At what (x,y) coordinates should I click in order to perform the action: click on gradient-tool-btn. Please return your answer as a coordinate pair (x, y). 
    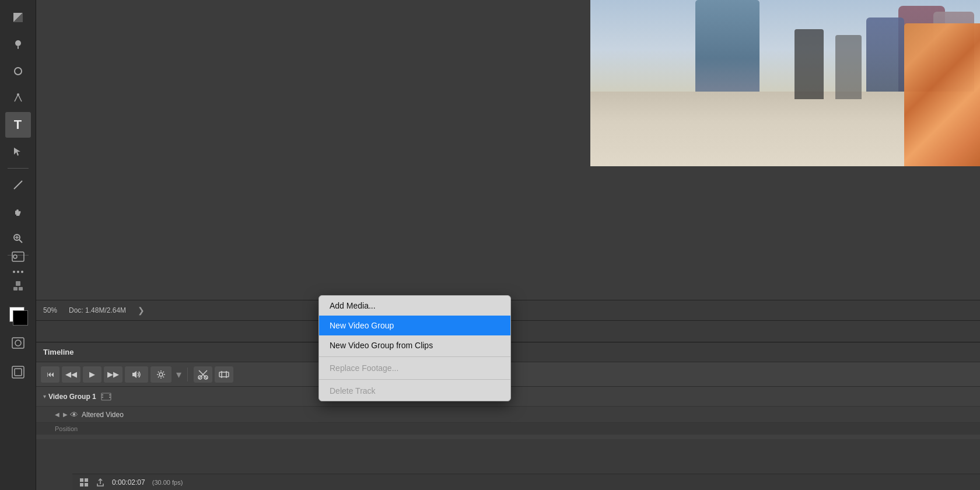
    Looking at the image, I should click on (18, 18).